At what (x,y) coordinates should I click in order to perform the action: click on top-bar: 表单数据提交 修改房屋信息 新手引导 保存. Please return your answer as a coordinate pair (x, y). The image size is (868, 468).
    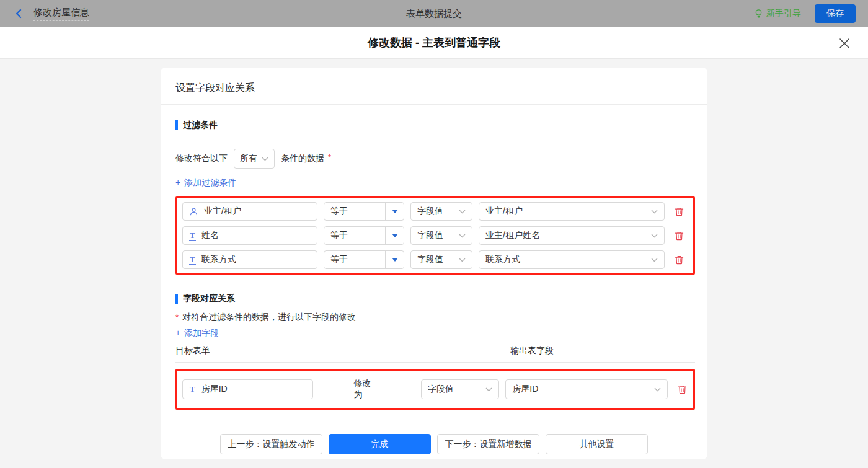
    Looking at the image, I should click on (434, 14).